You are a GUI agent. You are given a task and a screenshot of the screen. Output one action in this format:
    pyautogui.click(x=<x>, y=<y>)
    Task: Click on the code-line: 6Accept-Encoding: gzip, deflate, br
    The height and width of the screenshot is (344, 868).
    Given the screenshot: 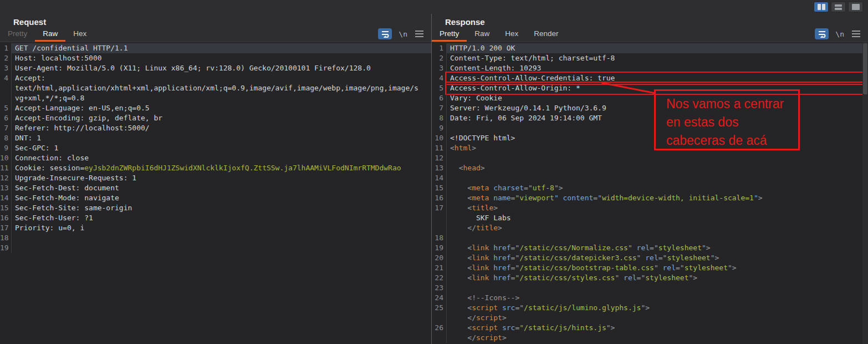 What is the action you would take?
    pyautogui.click(x=216, y=118)
    